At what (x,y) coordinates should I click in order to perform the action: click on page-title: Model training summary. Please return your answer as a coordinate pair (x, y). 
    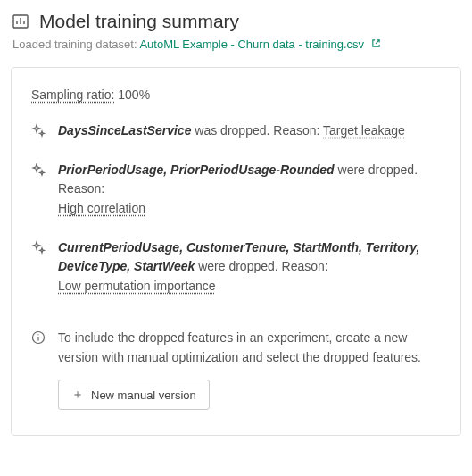
    Looking at the image, I should click on (139, 21).